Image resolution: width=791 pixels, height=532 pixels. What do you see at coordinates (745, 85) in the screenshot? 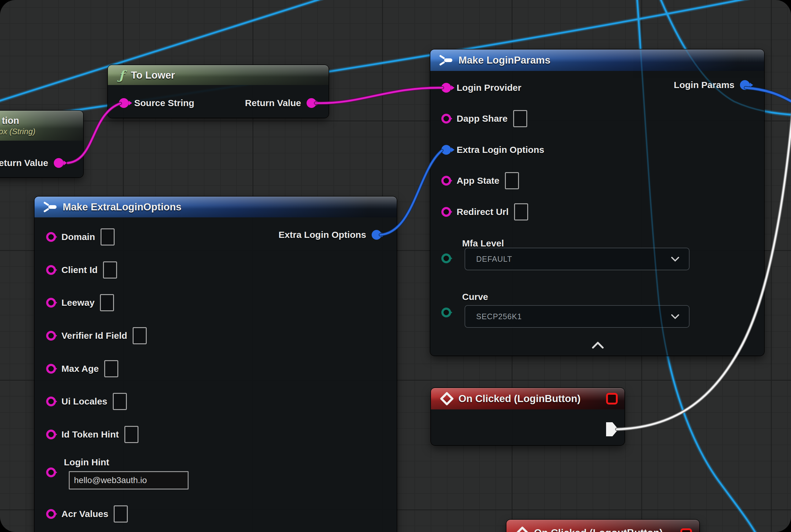
I see `output-pin-login-params` at bounding box center [745, 85].